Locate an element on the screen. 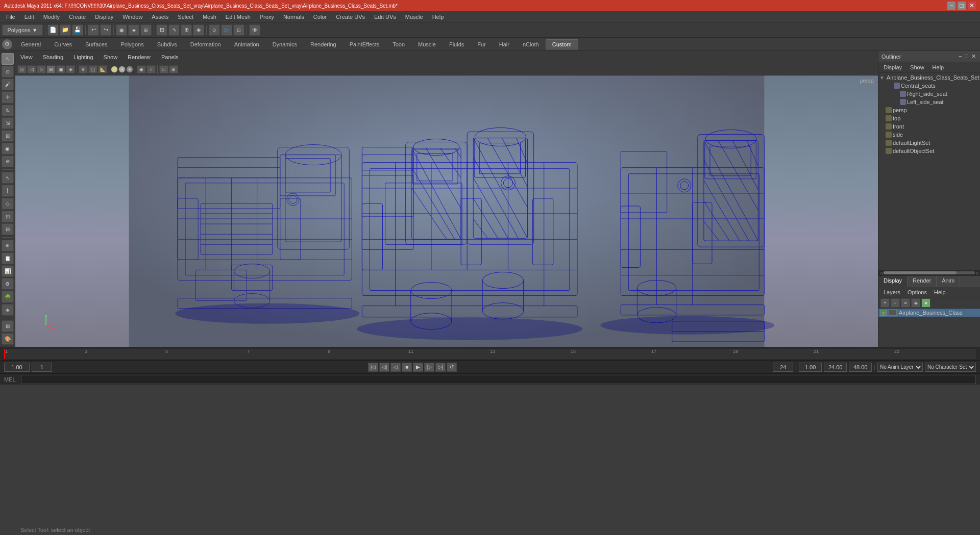 Image resolution: width=980 pixels, height=535 pixels. polygons-dropdown: Polygons ▼ is located at coordinates (22, 30).